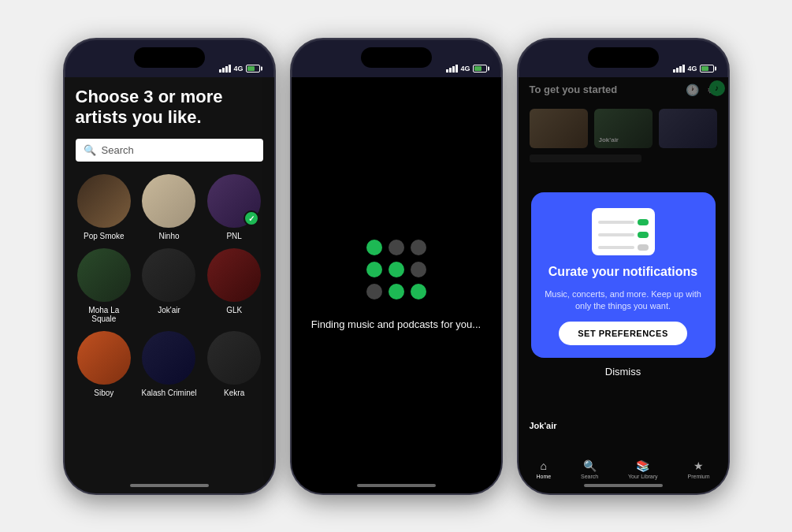 The height and width of the screenshot is (532, 792). I want to click on search-icon: 🔍, so click(90, 150).